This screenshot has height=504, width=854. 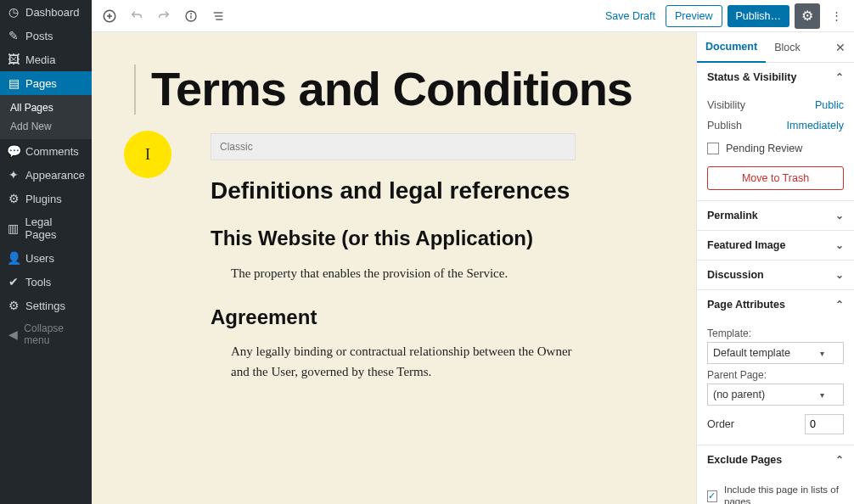 I want to click on sidebar-item-label: Pages, so click(x=41, y=83).